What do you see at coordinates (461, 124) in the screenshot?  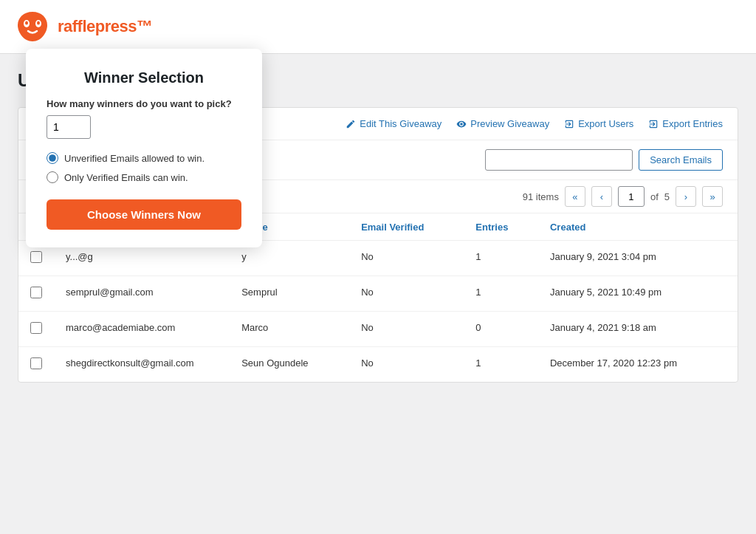 I see `preview-icon` at bounding box center [461, 124].